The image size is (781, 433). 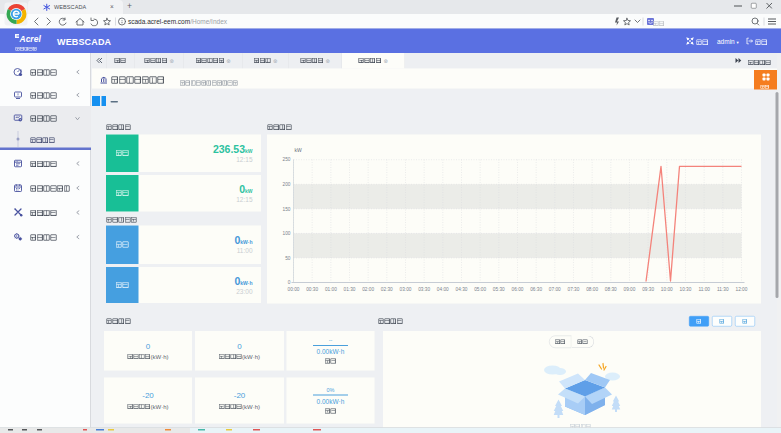 I want to click on svg-text: 11:00, so click(x=704, y=290).